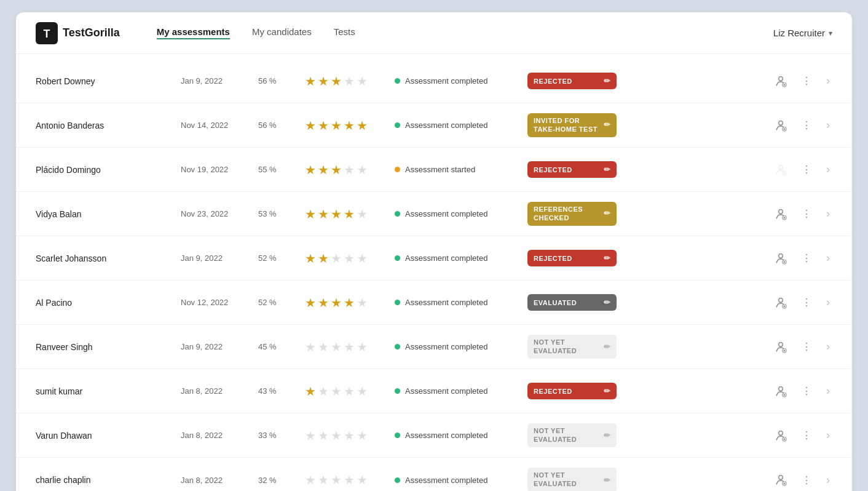 The height and width of the screenshot is (491, 868). Describe the element at coordinates (553, 81) in the screenshot. I see `badge-label: REJECTED` at that location.